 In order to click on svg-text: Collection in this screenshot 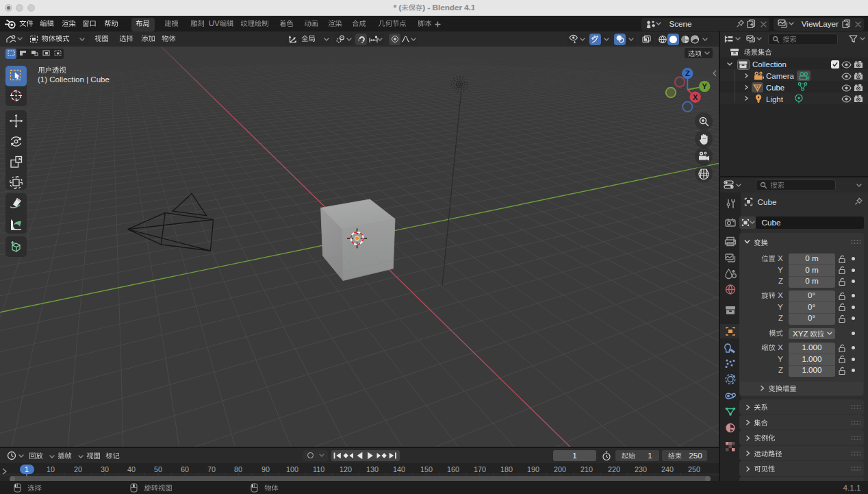, I will do `click(769, 64)`.